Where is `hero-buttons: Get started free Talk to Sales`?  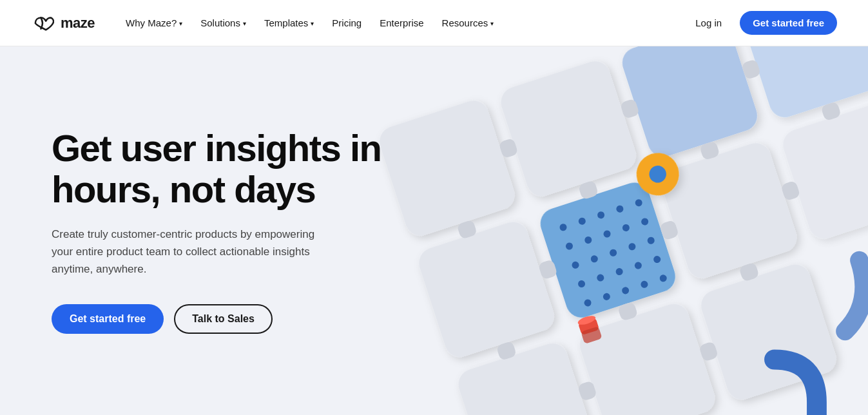 hero-buttons: Get started free Talk to Sales is located at coordinates (238, 319).